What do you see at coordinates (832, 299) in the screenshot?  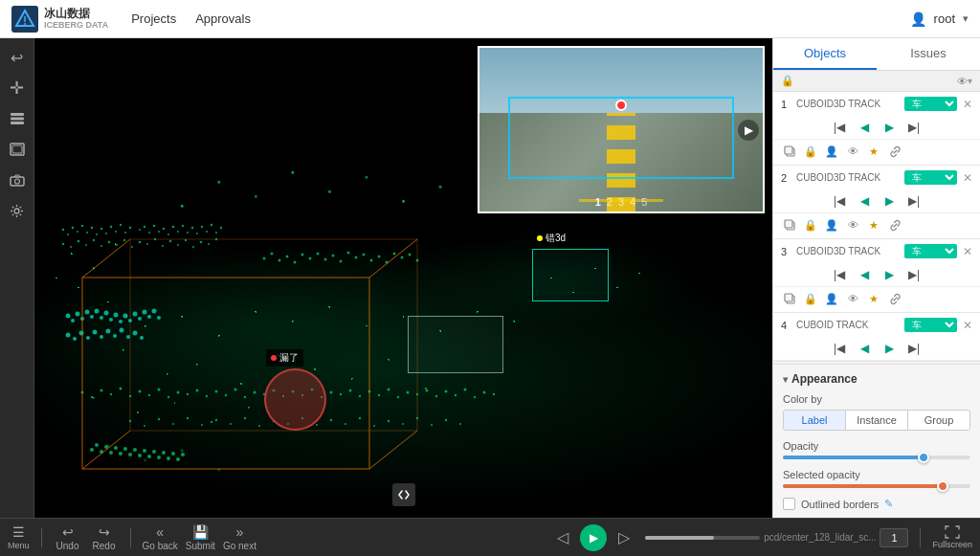 I see `obj-3-person-icon: 👤` at bounding box center [832, 299].